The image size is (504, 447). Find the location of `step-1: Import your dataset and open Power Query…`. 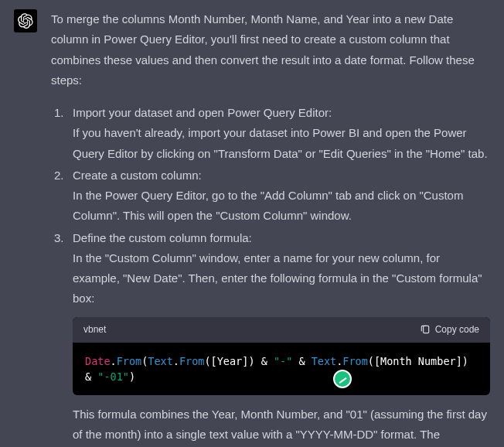

step-1: Import your dataset and open Power Query… is located at coordinates (271, 133).